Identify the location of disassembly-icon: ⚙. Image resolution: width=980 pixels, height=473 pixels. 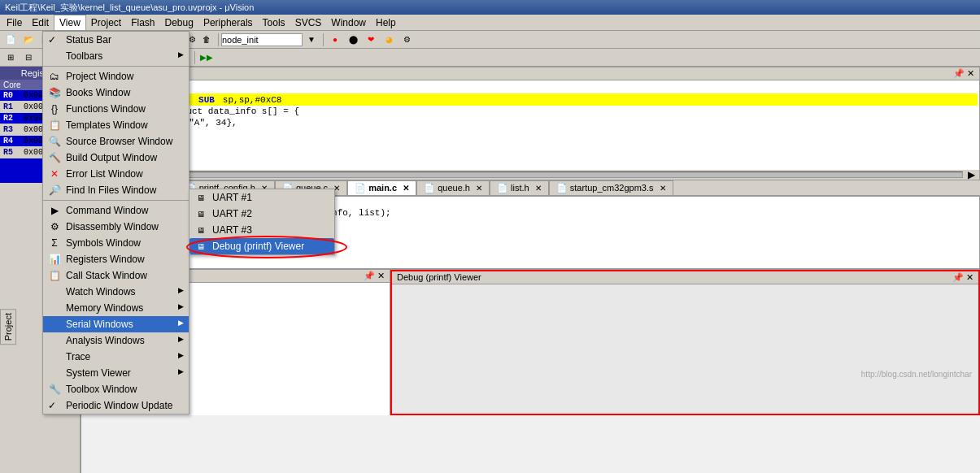
(54, 227).